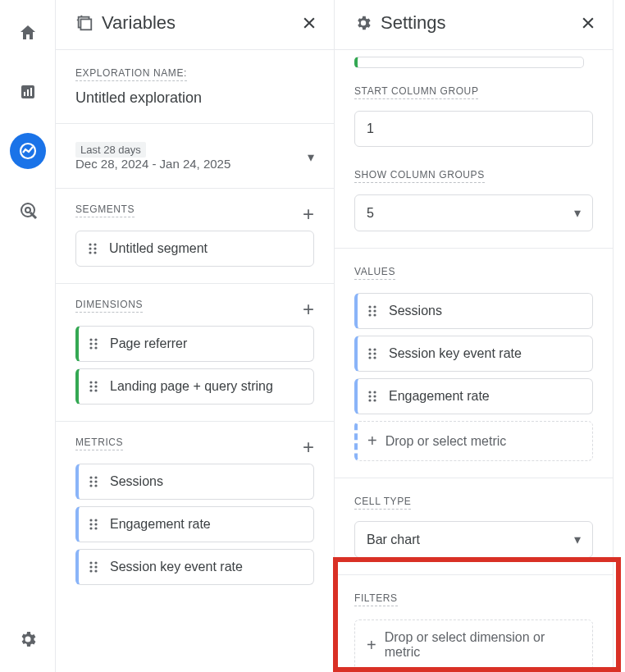 This screenshot has height=672, width=625. Describe the element at coordinates (440, 396) in the screenshot. I see `value-chip-label: Engagement rate` at that location.